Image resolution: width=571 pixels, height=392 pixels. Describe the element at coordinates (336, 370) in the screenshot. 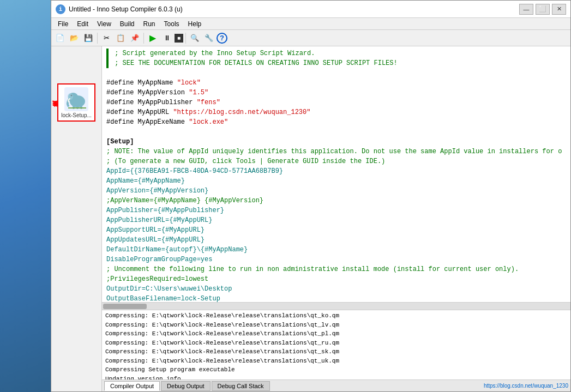

I see `output-line: Compressing Setup program executable` at that location.